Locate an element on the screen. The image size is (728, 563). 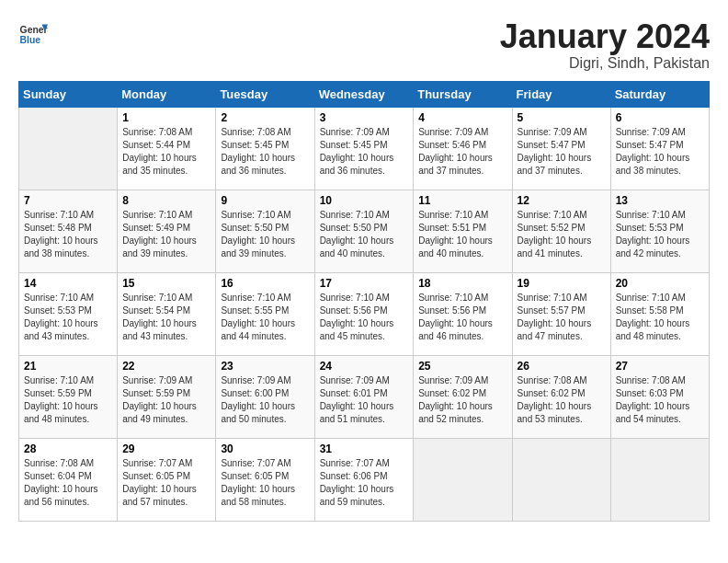
day-info: Sunrise: 7:10 AMSunset: 5:55 PMDaylight:… is located at coordinates (257, 316).